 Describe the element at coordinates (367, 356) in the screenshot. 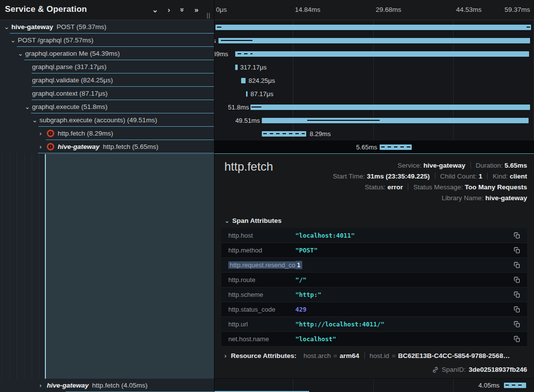

I see `resource-attributes-row: ›Resource Attributes:host.arch=arm64host…` at that location.